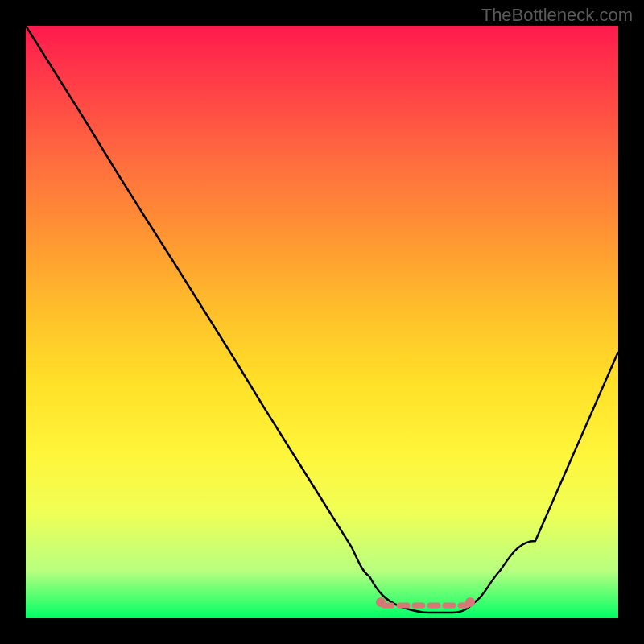  What do you see at coordinates (557, 15) in the screenshot?
I see `watermark-text: TheBottleneck.com` at bounding box center [557, 15].